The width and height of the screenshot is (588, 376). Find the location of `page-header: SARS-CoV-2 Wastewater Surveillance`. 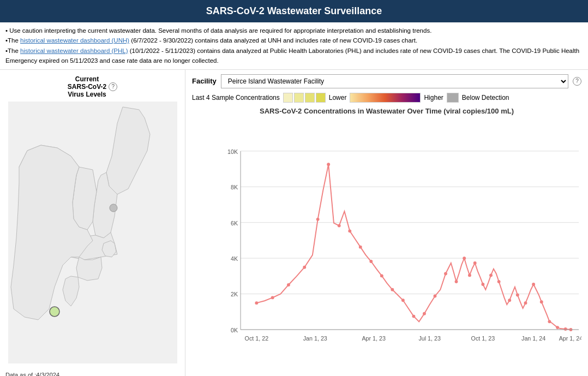

page-header: SARS-CoV-2 Wastewater Surveillance is located at coordinates (294, 11).